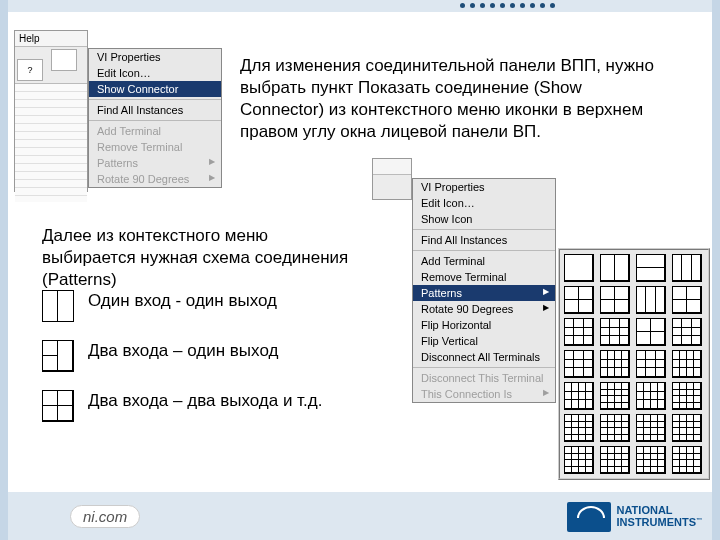 The height and width of the screenshot is (540, 720). Describe the element at coordinates (508, 6) in the screenshot. I see `top-dots` at that location.